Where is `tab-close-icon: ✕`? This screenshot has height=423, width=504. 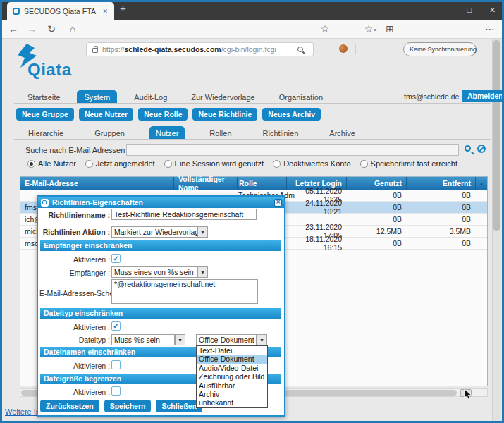 tab-close-icon: ✕ is located at coordinates (105, 11).